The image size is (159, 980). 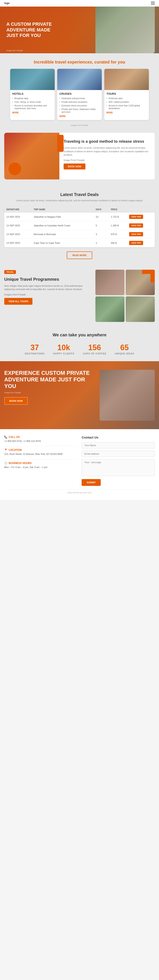 I want to click on experience-book-button: BOOK NOW, so click(x=16, y=401).